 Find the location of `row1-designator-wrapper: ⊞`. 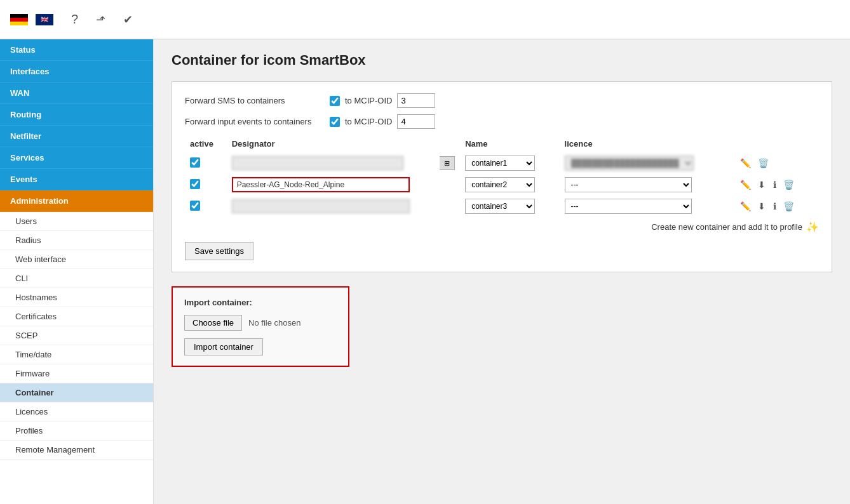

row1-designator-wrapper: ⊞ is located at coordinates (344, 163).